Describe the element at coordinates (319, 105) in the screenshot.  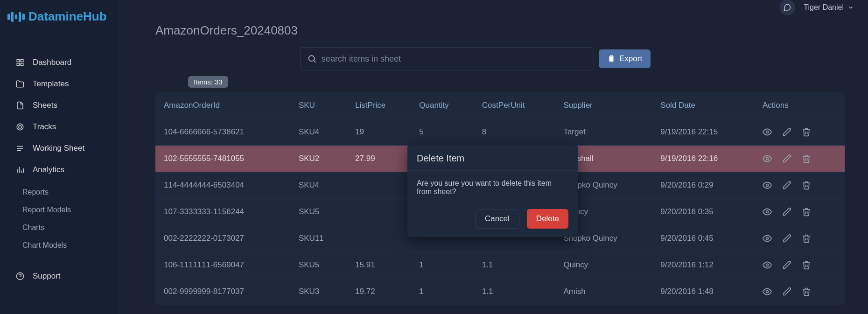
I see `col-sku: SKU` at that location.